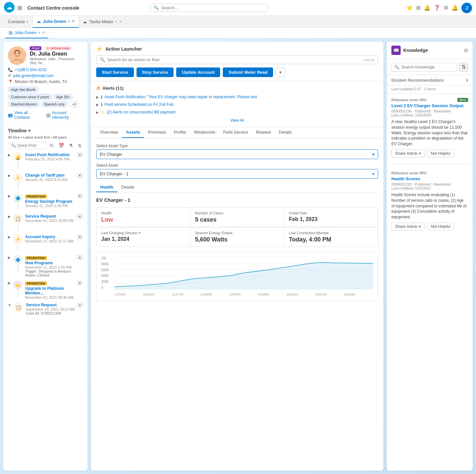  Describe the element at coordinates (418, 8) in the screenshot. I see `apps-icon: ⊞` at that location.